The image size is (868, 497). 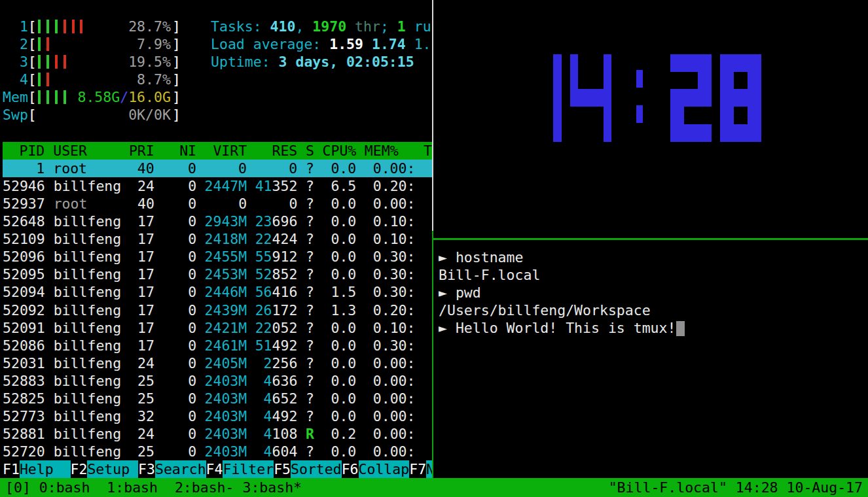 I want to click on cell-pid: 52648, so click(x=24, y=221).